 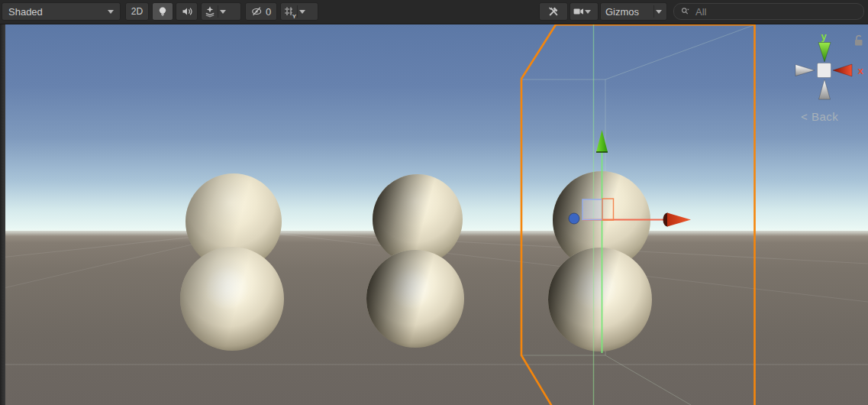 What do you see at coordinates (824, 89) in the screenshot?
I see `orientation-gizmo-neg-y-cone` at bounding box center [824, 89].